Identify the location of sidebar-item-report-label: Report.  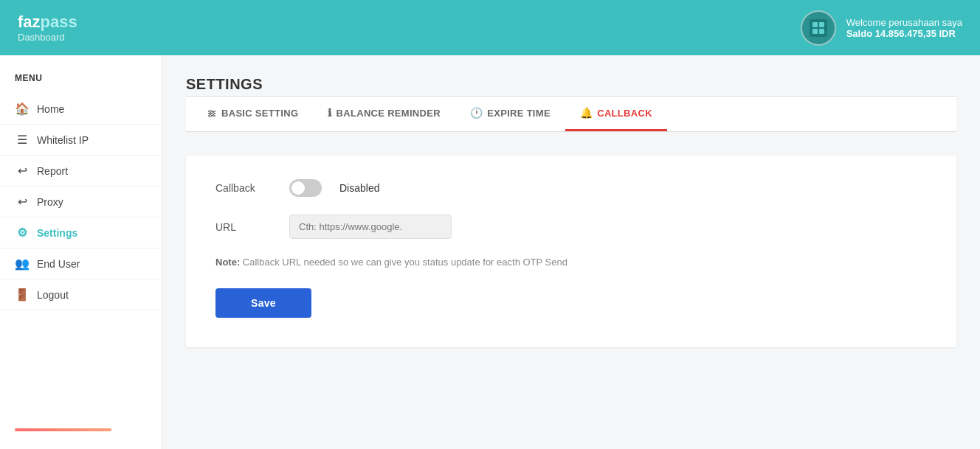
(52, 171).